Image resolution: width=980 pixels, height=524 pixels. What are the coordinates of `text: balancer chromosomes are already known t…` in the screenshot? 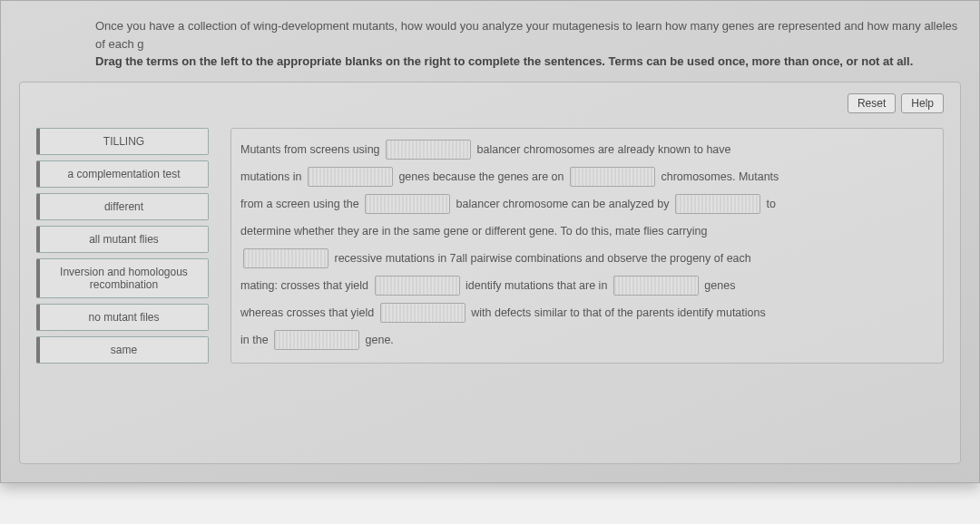 It's located at (604, 150).